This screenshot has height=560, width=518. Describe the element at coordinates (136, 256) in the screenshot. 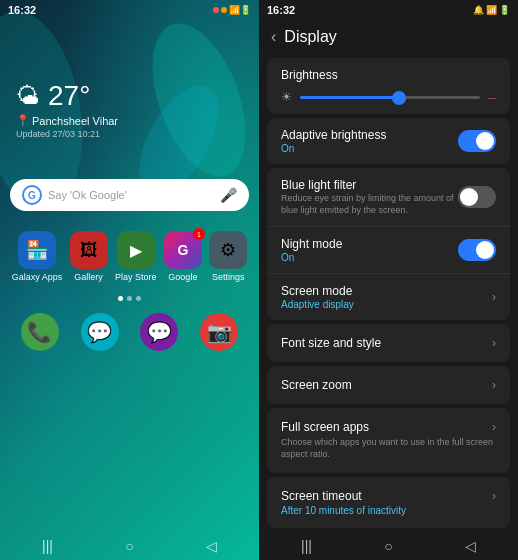

I see `app-item-playstore: ▶ Play Store` at that location.